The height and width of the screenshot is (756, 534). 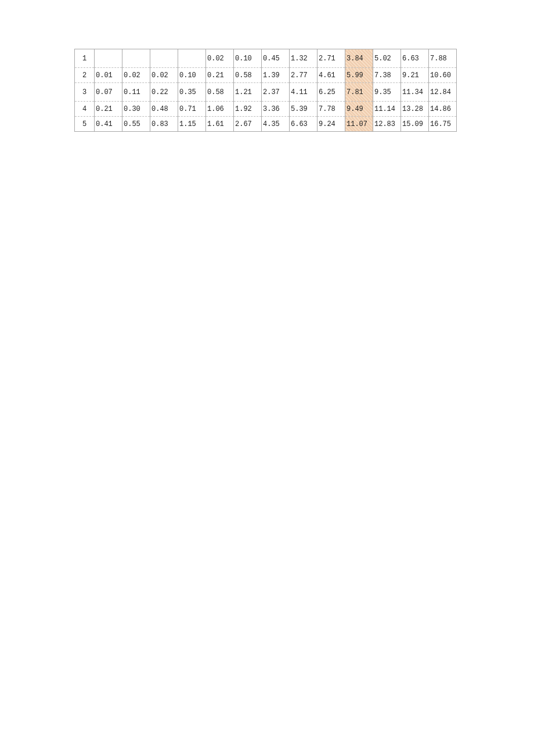 What do you see at coordinates (192, 92) in the screenshot?
I see `cell: 0.35` at bounding box center [192, 92].